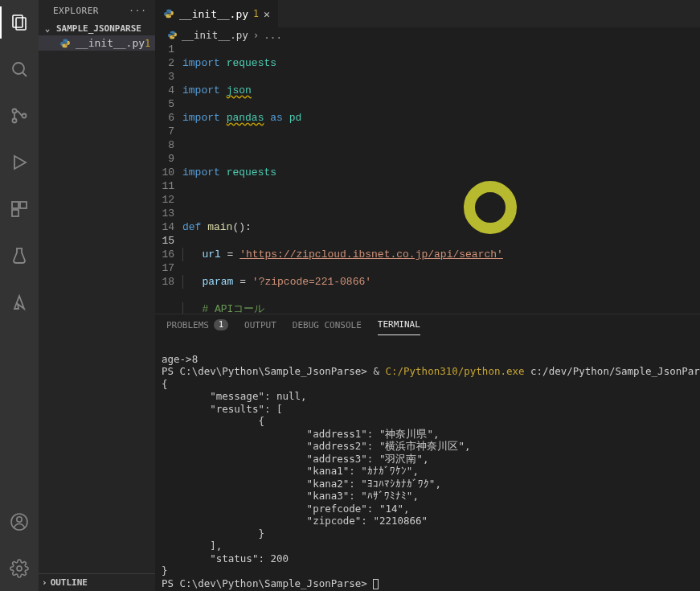  What do you see at coordinates (96, 43) in the screenshot?
I see `file-item-init: __init__.py 1` at bounding box center [96, 43].